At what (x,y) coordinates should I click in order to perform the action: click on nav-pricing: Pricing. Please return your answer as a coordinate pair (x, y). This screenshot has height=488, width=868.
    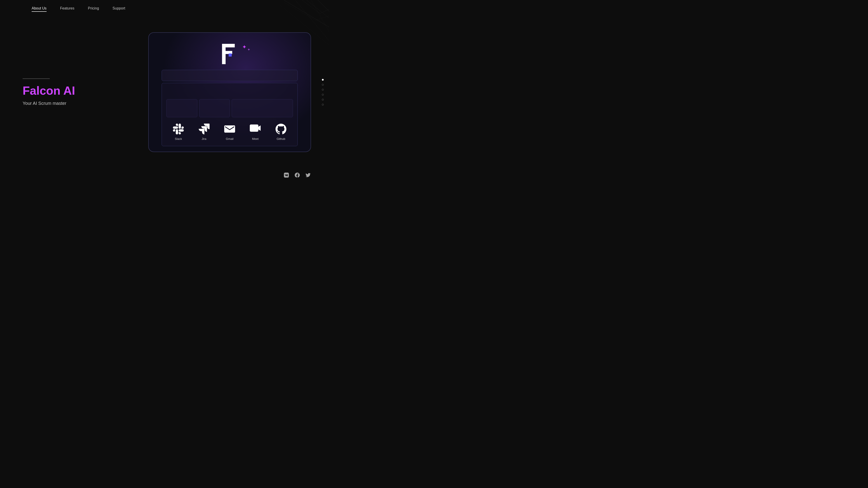
    Looking at the image, I should click on (94, 9).